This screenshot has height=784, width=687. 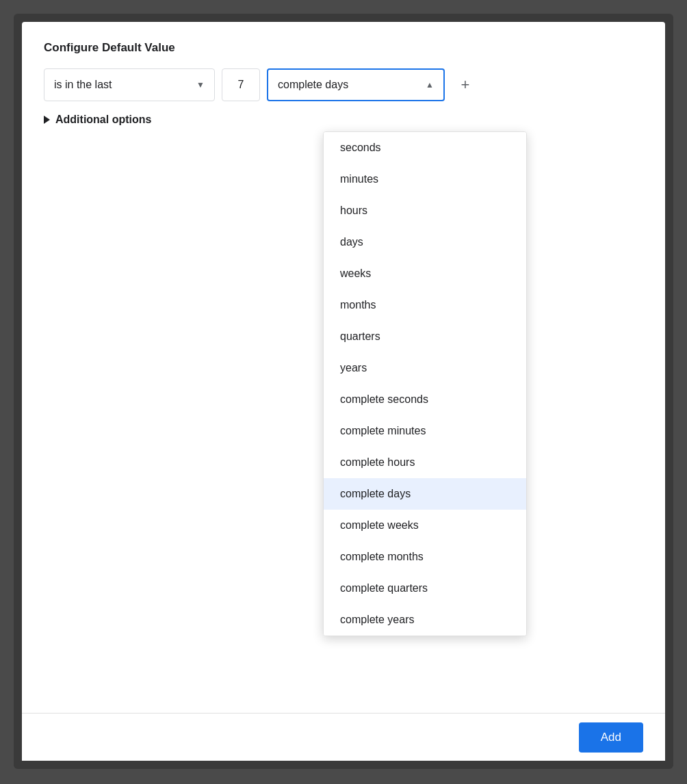 I want to click on plus-icon: +, so click(x=465, y=85).